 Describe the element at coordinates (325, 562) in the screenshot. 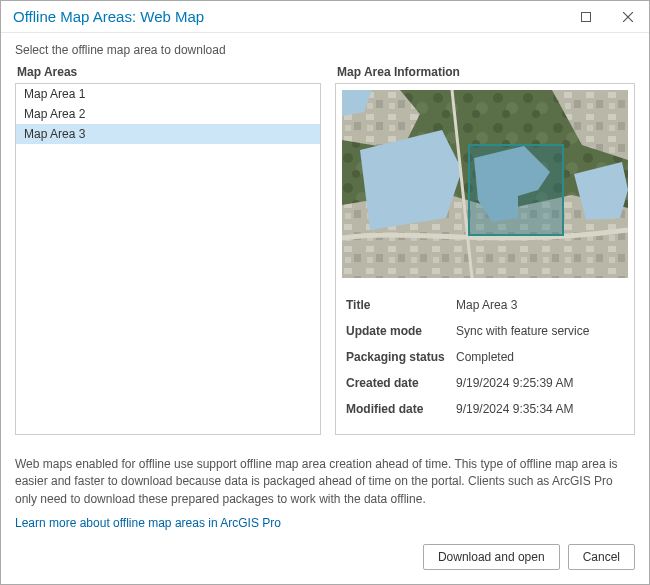

I see `button-row: Download and open Cancel` at that location.